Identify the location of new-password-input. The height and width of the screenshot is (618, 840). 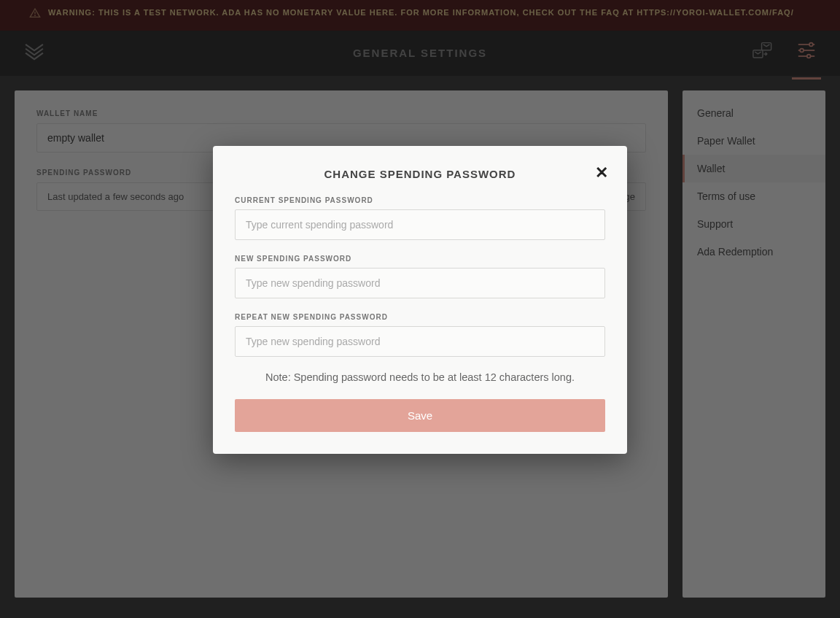
(420, 283).